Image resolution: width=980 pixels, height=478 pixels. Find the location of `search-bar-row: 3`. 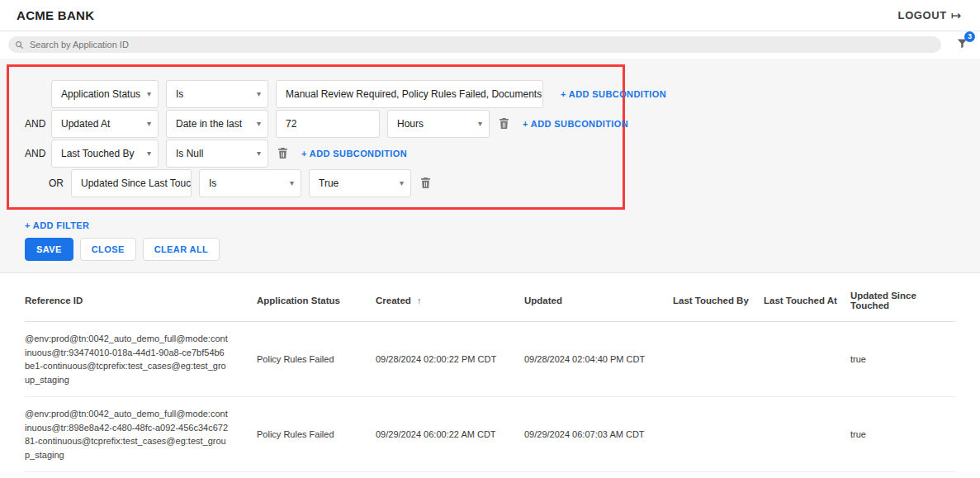

search-bar-row: 3 is located at coordinates (490, 45).